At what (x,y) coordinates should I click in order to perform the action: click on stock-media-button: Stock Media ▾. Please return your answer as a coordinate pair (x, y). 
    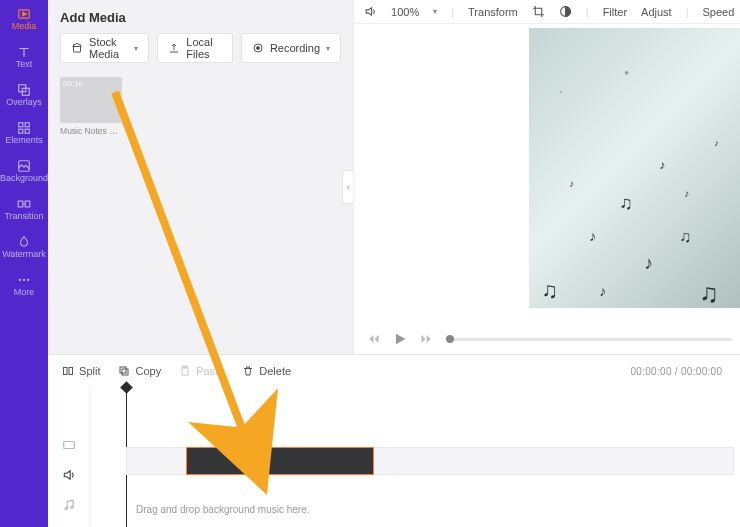
    Looking at the image, I should click on (104, 48).